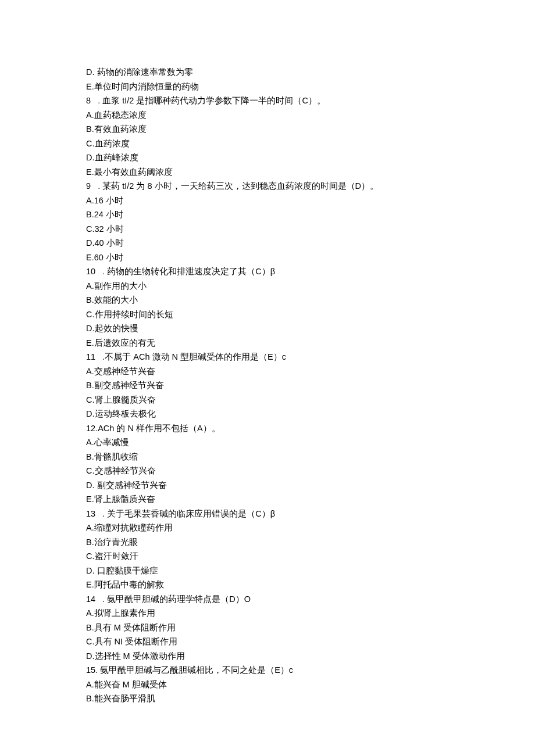  What do you see at coordinates (268, 72) in the screenshot?
I see `text-line: D. 药物的消除速率常数为零` at bounding box center [268, 72].